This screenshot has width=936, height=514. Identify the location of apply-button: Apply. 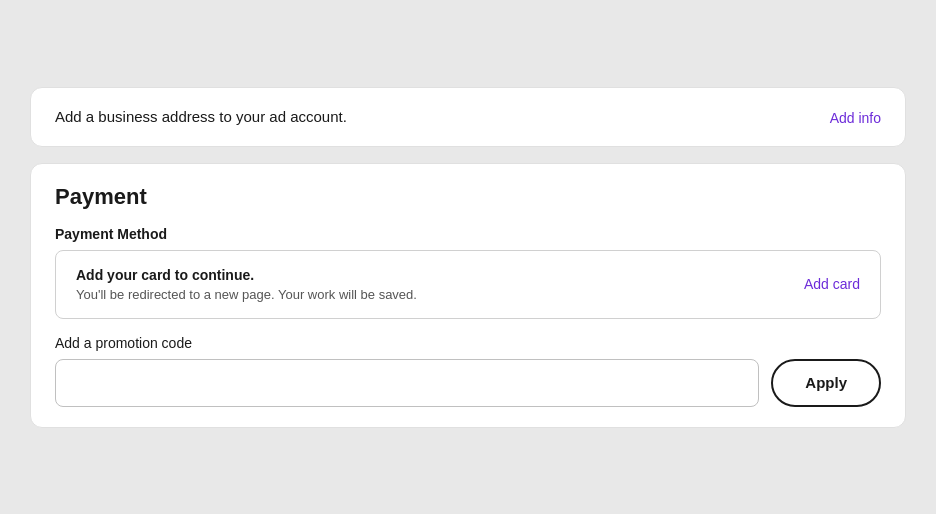
(826, 383).